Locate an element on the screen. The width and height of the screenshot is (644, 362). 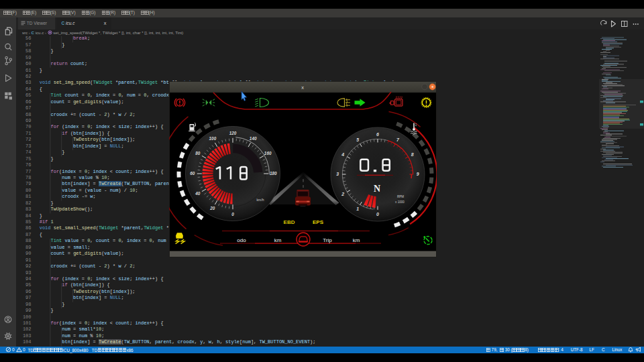
svg-text: EBD is located at coordinates (290, 223).